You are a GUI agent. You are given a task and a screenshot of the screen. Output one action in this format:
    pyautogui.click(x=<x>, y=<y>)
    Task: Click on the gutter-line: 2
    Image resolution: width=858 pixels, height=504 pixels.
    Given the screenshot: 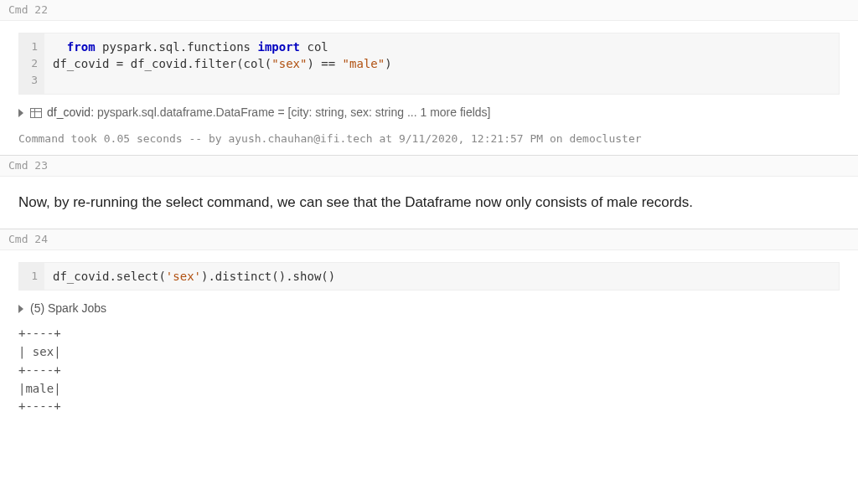 What is the action you would take?
    pyautogui.click(x=33, y=64)
    